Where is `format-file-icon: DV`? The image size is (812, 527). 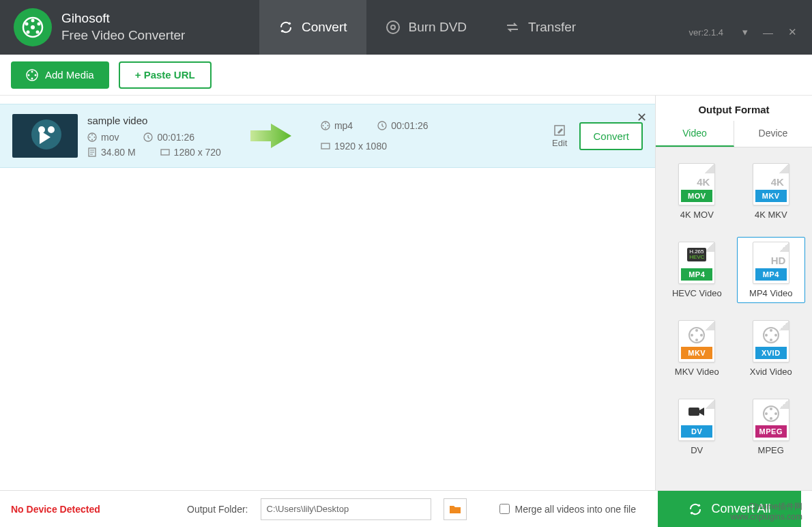
format-file-icon: DV is located at coordinates (697, 420).